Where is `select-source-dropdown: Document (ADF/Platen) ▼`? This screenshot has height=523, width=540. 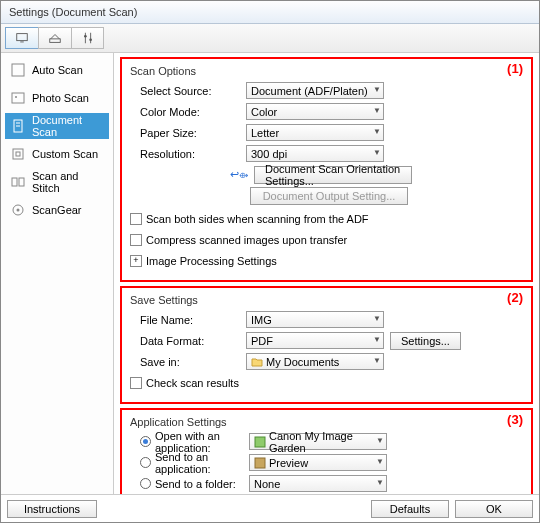 select-source-dropdown: Document (ADF/Platen) ▼ is located at coordinates (315, 90).